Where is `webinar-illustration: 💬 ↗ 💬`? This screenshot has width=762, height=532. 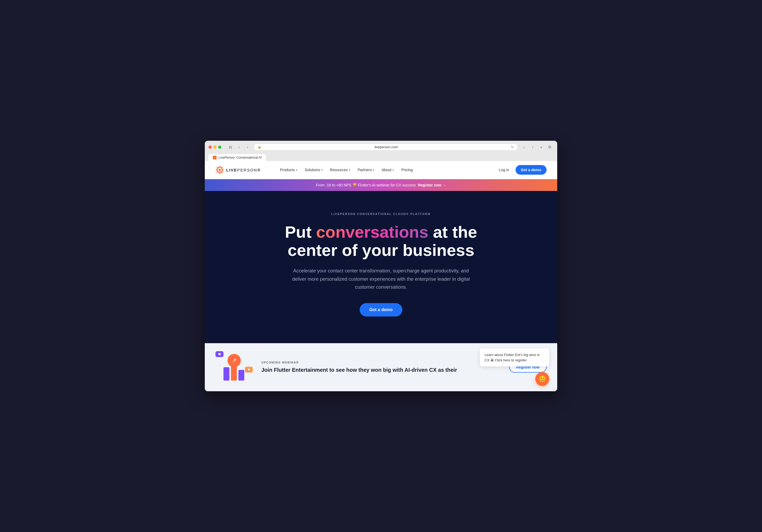 webinar-illustration: 💬 ↗ 💬 is located at coordinates (234, 367).